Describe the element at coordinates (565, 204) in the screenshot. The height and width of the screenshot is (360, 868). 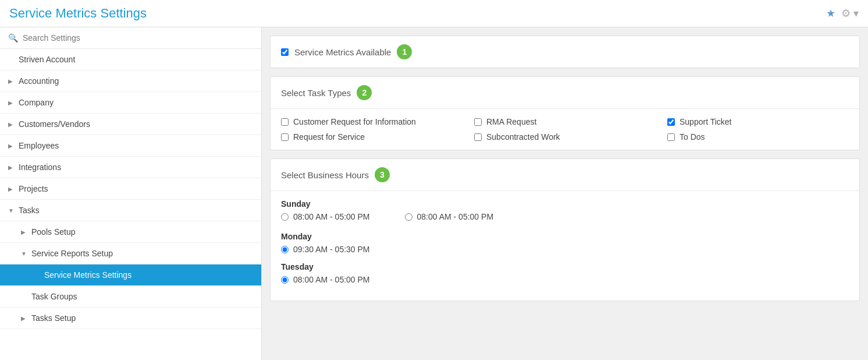
I see `day-sunday-label: Sunday` at that location.